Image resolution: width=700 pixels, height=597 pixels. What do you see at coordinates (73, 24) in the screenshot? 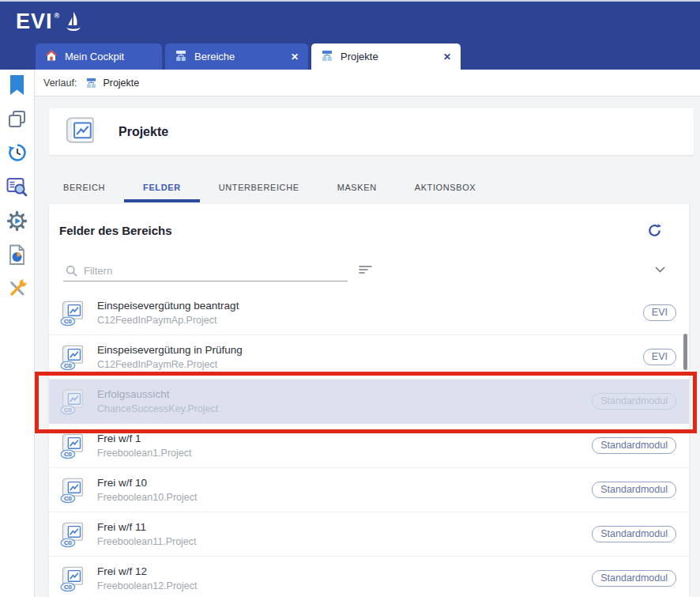
I see `sailboat-icon` at bounding box center [73, 24].